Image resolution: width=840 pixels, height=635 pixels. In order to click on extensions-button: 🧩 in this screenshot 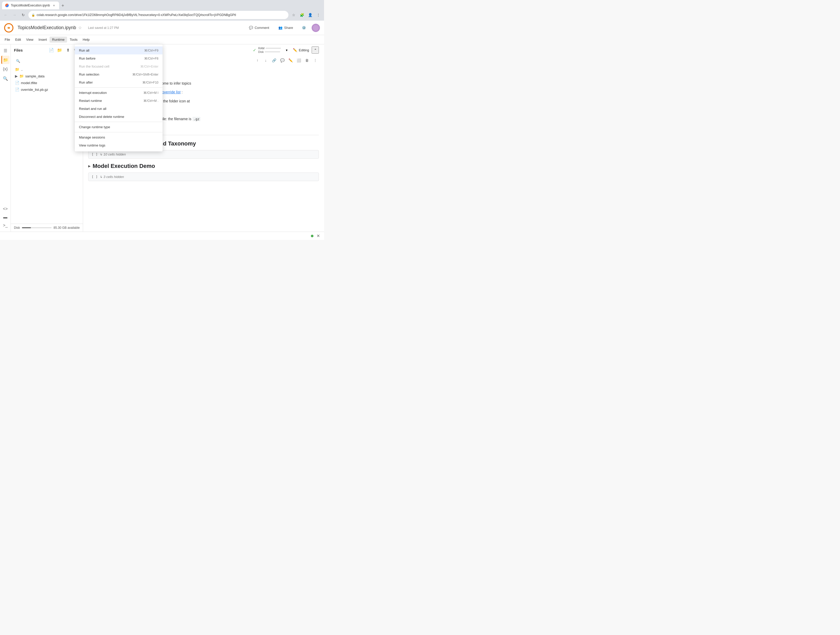, I will do `click(302, 15)`.